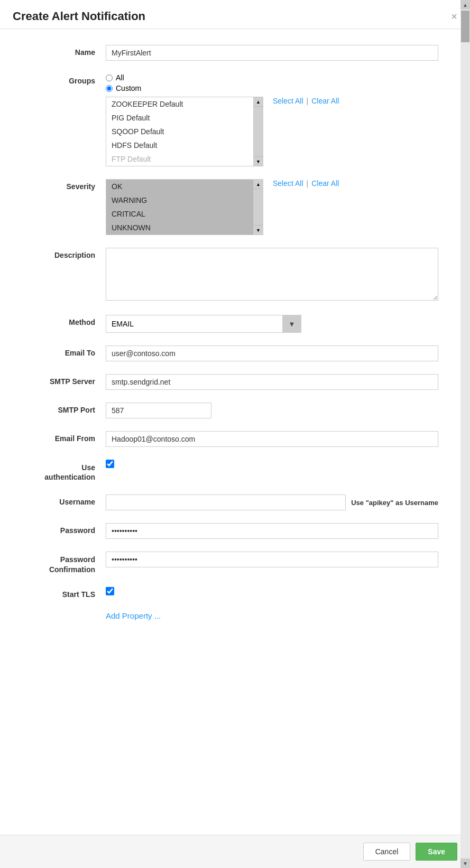 The image size is (470, 868). Describe the element at coordinates (272, 78) in the screenshot. I see `groups-radio-all: All` at that location.